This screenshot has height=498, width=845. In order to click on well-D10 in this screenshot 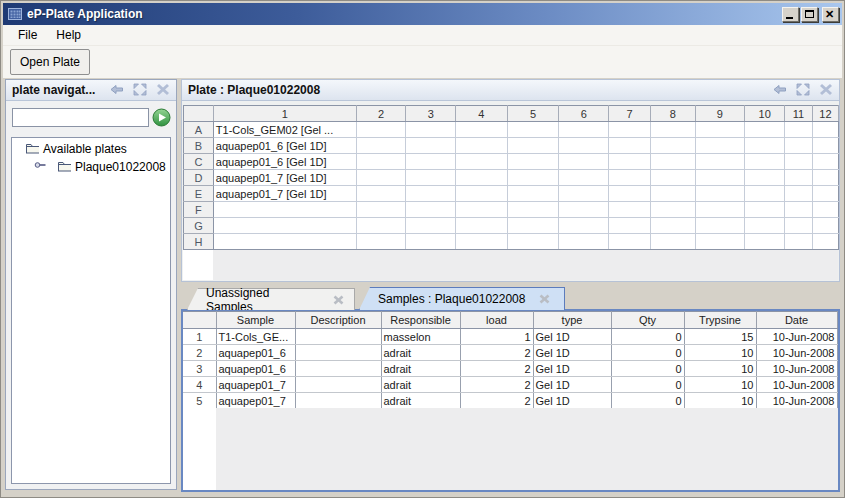, I will do `click(765, 178)`.